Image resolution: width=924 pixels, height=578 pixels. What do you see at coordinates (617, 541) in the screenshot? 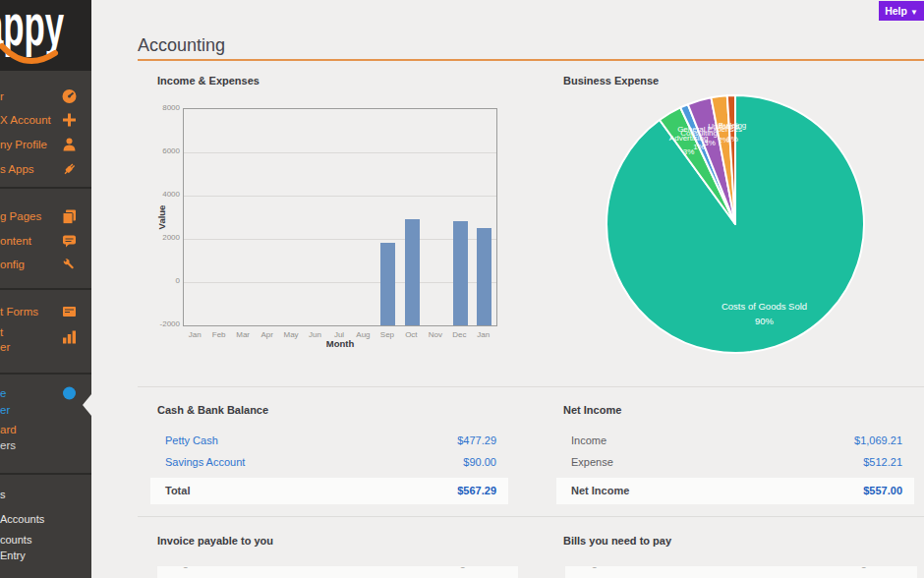
I see `bills-section-title: Bills you need to pay` at bounding box center [617, 541].